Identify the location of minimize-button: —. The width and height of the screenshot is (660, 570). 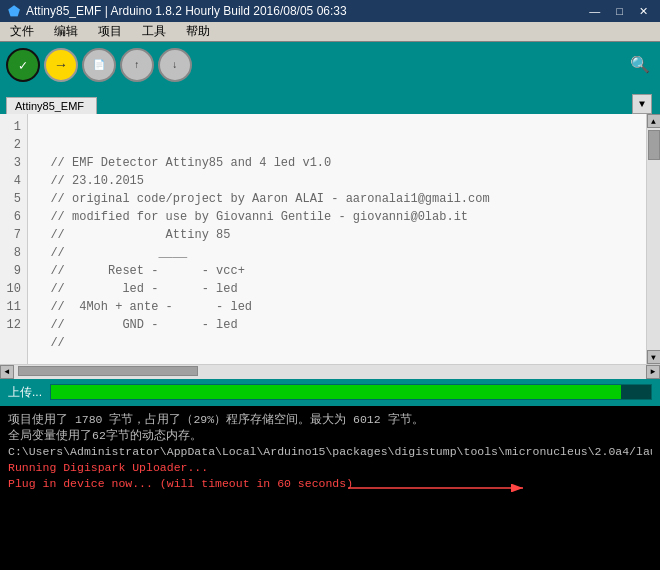
(594, 12).